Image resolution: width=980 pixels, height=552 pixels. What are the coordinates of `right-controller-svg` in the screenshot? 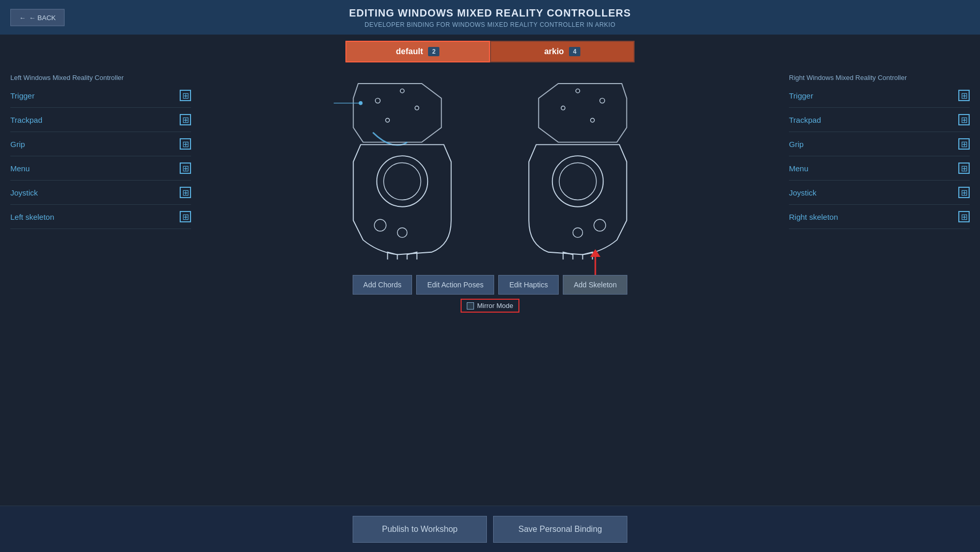 It's located at (578, 167).